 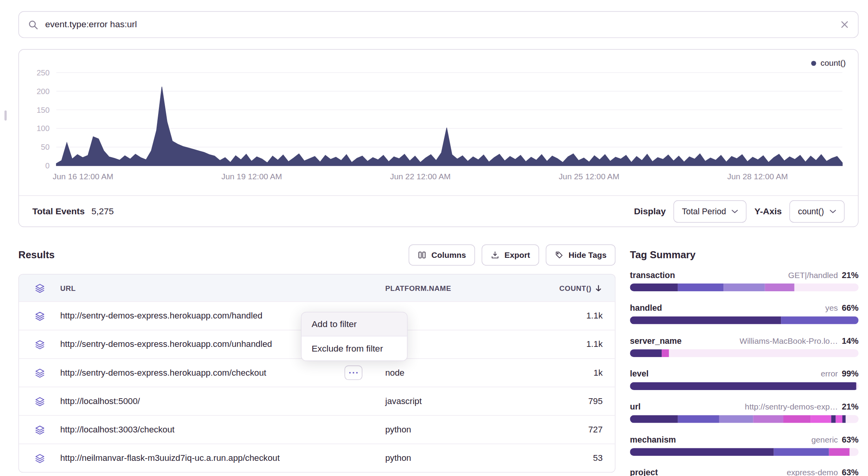 What do you see at coordinates (317, 255) in the screenshot?
I see `results-header: Results Columns Export Hide Tags` at bounding box center [317, 255].